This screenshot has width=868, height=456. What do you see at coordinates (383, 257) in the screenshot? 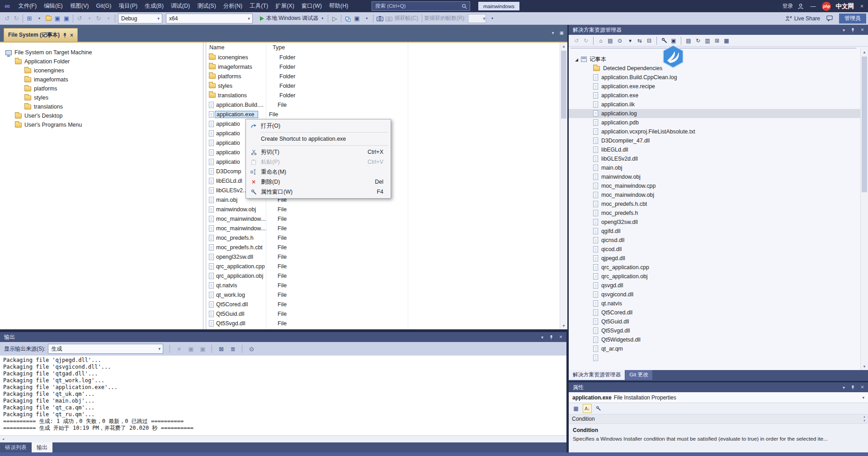
I see `file-list-row: opengl32sw.dll File` at bounding box center [383, 257].